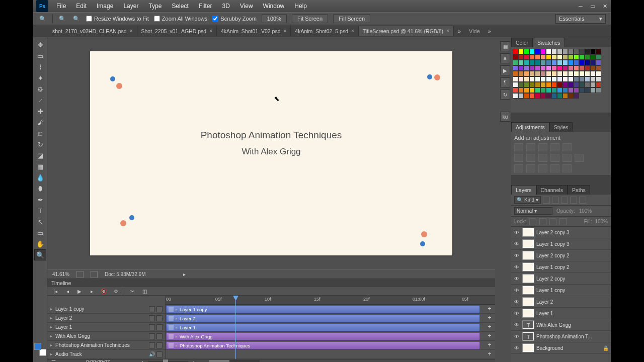 The width and height of the screenshot is (644, 362). What do you see at coordinates (180, 6) in the screenshot?
I see `menu-select: Select` at bounding box center [180, 6].